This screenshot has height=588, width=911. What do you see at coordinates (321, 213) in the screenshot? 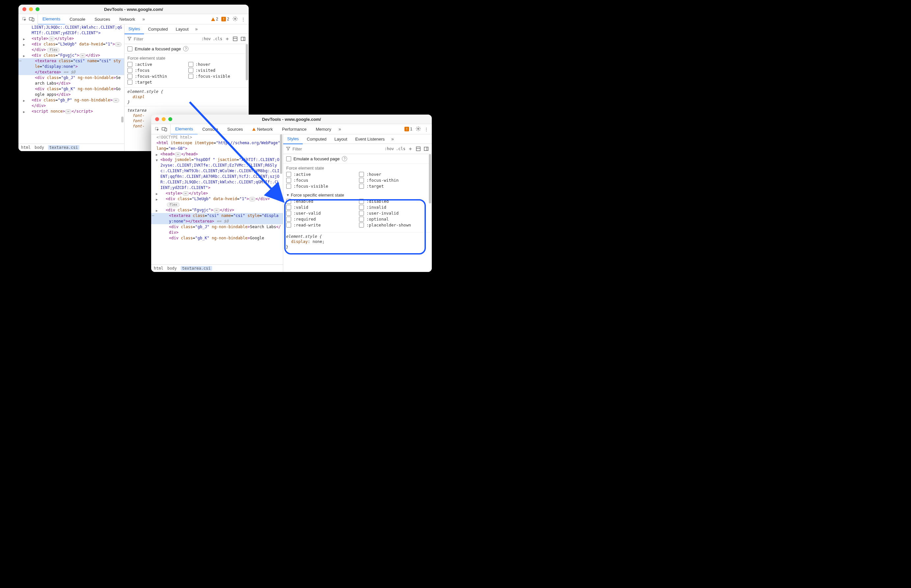
I see `state-user-valid: :user-valid` at bounding box center [321, 213].